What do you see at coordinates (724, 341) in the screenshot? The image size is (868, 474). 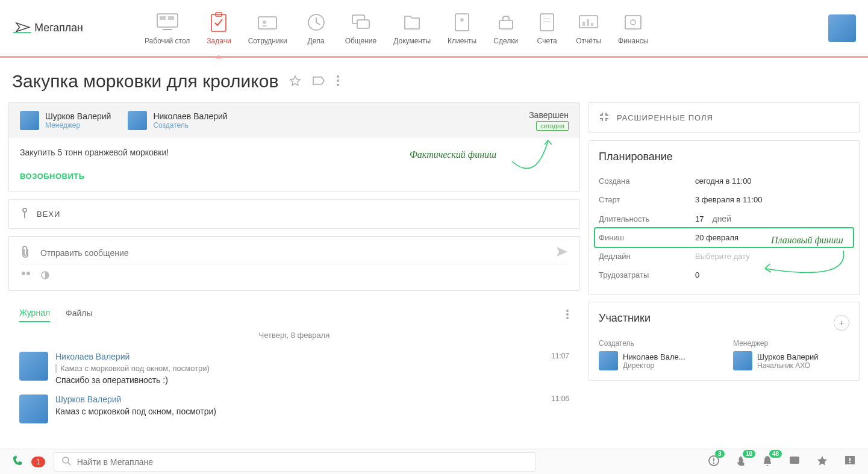 I see `participants-card: Участники + Создатель Николаев Вале...Ди…` at bounding box center [724, 341].